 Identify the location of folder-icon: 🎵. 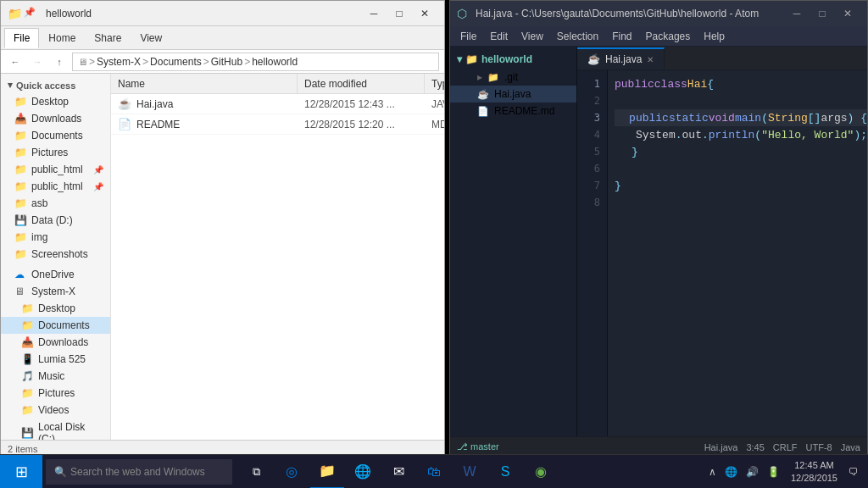
(27, 376).